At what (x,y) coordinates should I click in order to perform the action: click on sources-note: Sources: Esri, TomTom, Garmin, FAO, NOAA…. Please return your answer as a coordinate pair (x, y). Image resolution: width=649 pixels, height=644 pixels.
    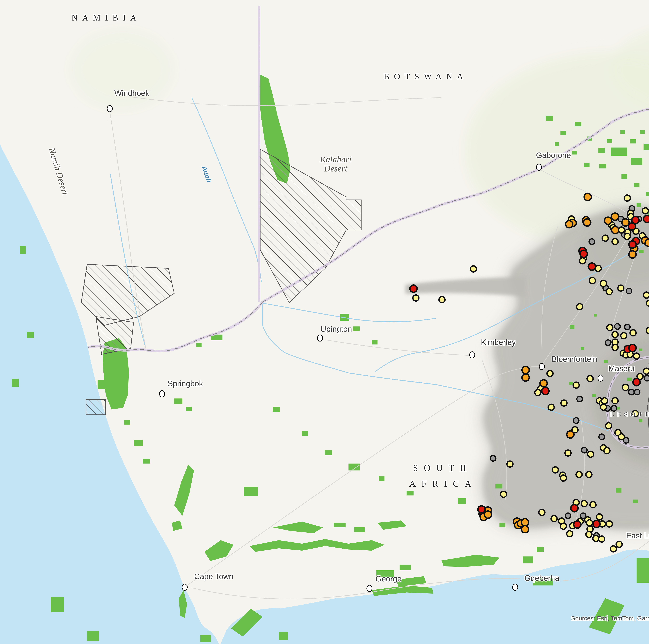
    Looking at the image, I should click on (546, 626).